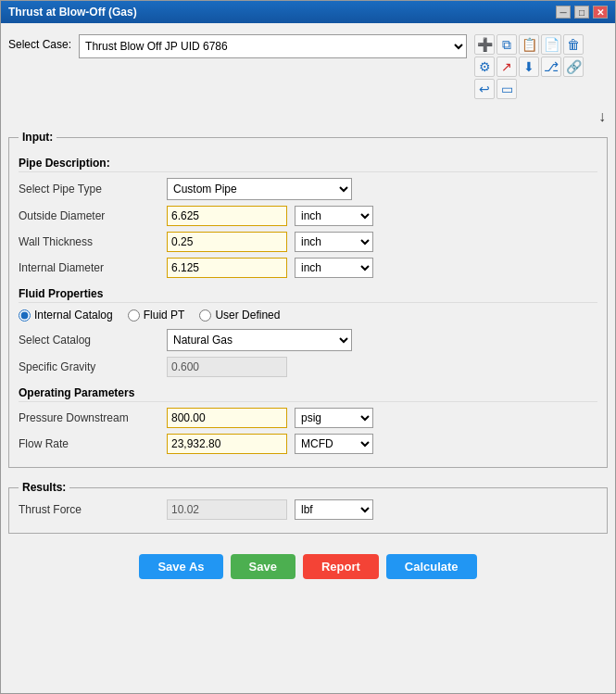 This screenshot has width=616, height=694. I want to click on operating-parameters-section: Operating Parameters Pressure Downstream…, so click(308, 421).